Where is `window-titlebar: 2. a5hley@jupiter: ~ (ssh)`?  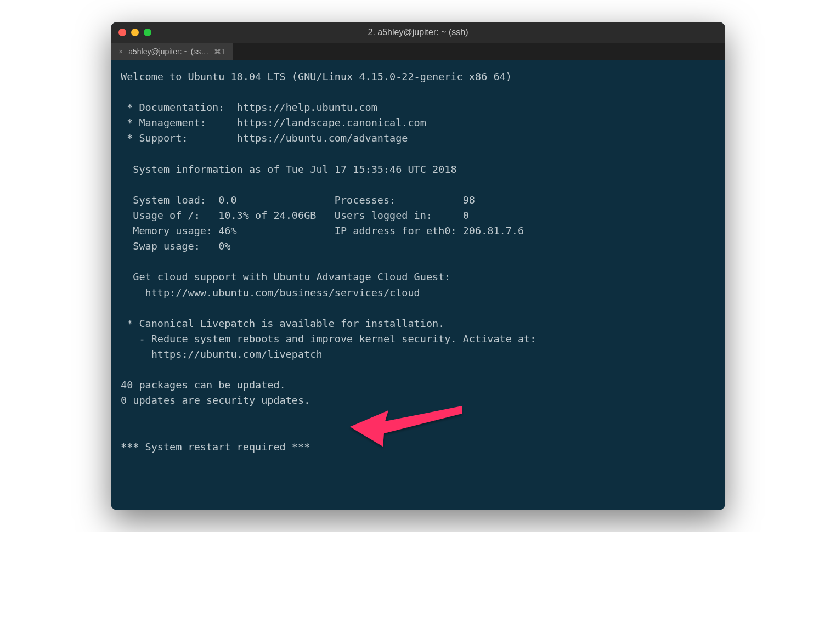
window-titlebar: 2. a5hley@jupiter: ~ (ssh) is located at coordinates (418, 32).